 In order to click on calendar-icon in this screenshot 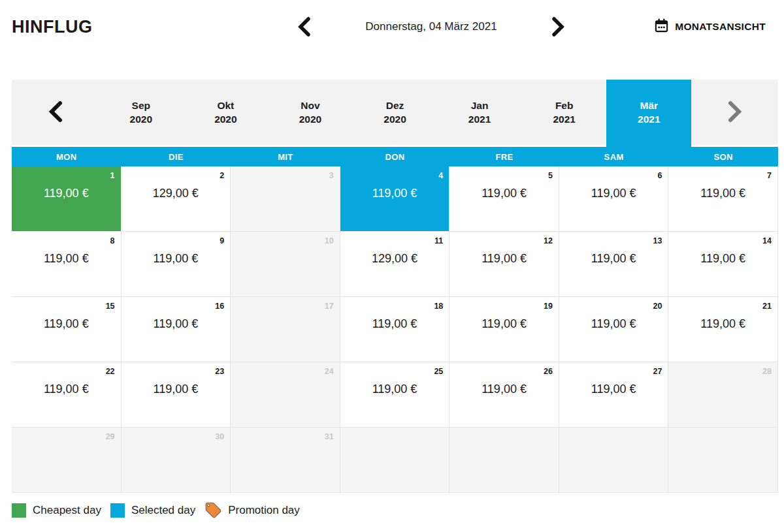, I will do `click(661, 27)`.